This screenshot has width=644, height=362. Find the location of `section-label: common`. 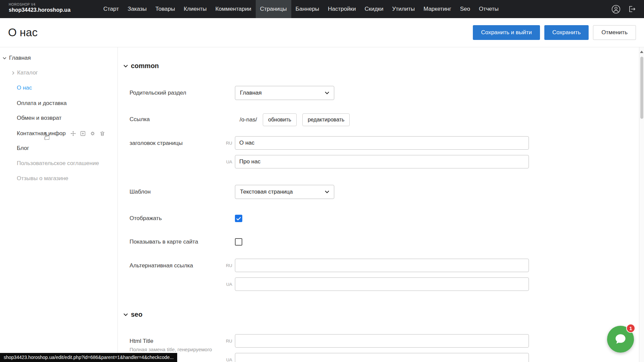

section-label: common is located at coordinates (145, 66).